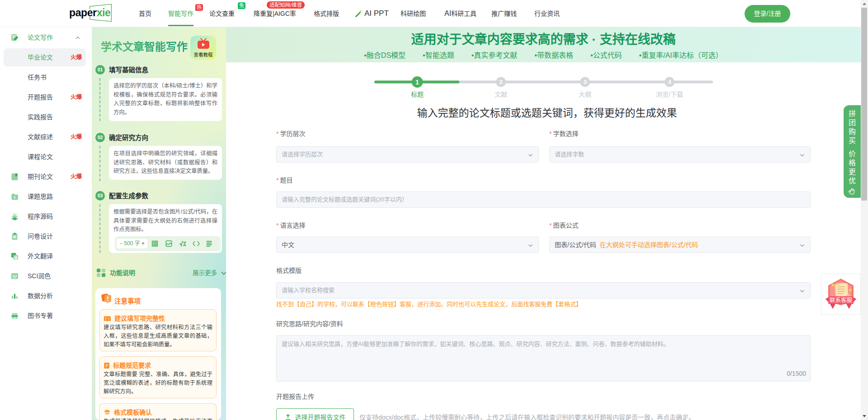 This screenshot has height=420, width=868. I want to click on svg-text: 4, so click(670, 82).